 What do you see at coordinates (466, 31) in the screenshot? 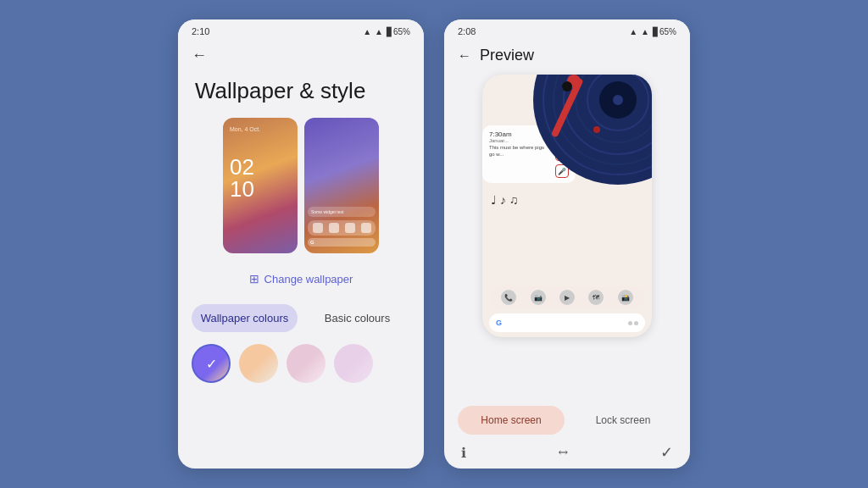
I see `right-status-time: 2:08` at bounding box center [466, 31].